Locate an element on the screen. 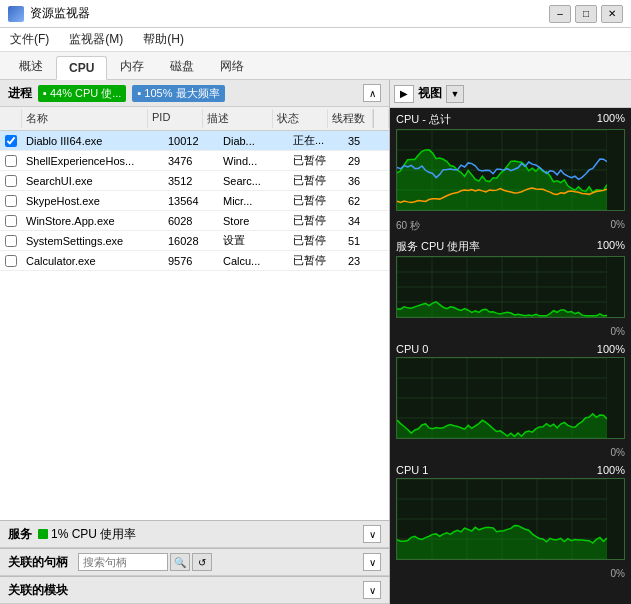 This screenshot has width=631, height=604. menu-monitor: 监视器(M) is located at coordinates (96, 40).